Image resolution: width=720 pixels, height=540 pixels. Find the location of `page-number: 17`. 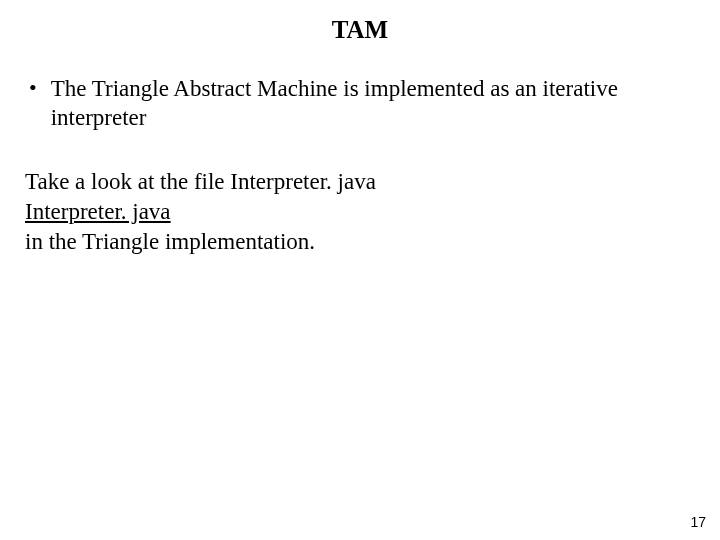

page-number: 17 is located at coordinates (698, 522).